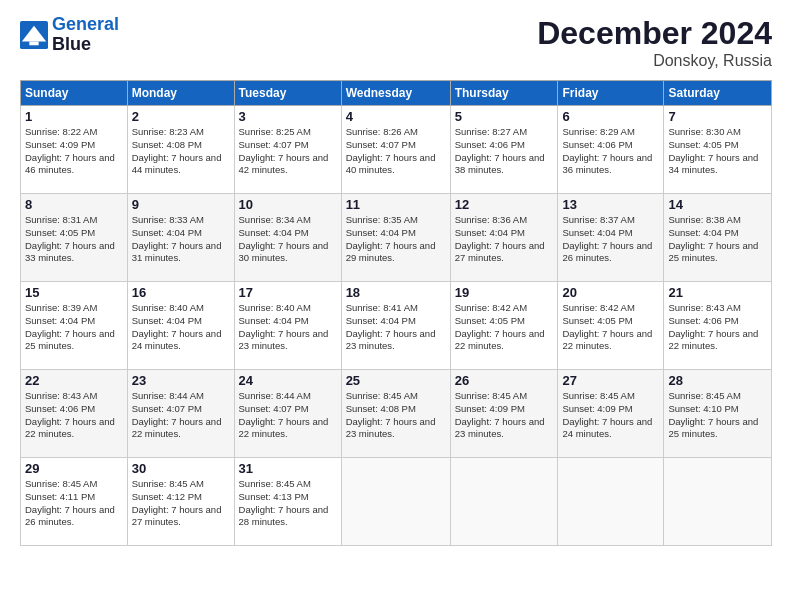 This screenshot has height=612, width=792. Describe the element at coordinates (181, 152) in the screenshot. I see `day-info: Sunrise: 8:23 AMSunset: 4:08 PMDaylight:…` at that location.